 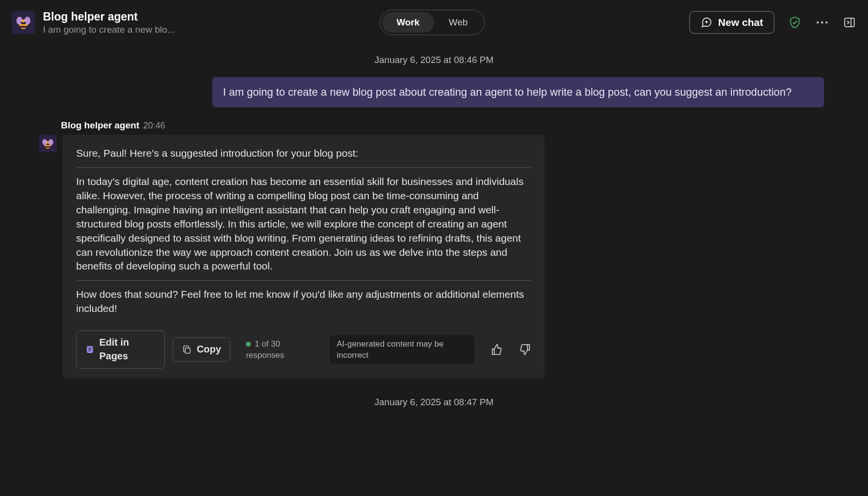 What do you see at coordinates (822, 22) in the screenshot?
I see `more-icon` at bounding box center [822, 22].